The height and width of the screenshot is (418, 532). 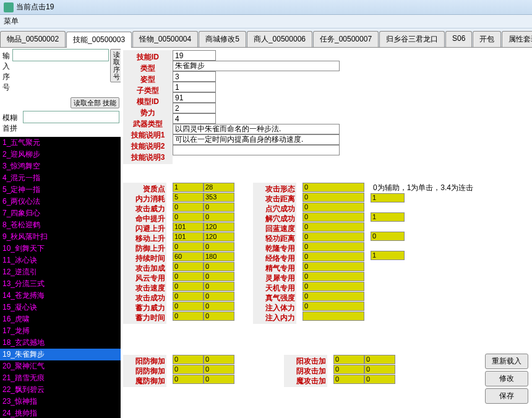 What do you see at coordinates (61, 155) in the screenshot?
I see `list-item: 2_迎风柳步` at bounding box center [61, 155].